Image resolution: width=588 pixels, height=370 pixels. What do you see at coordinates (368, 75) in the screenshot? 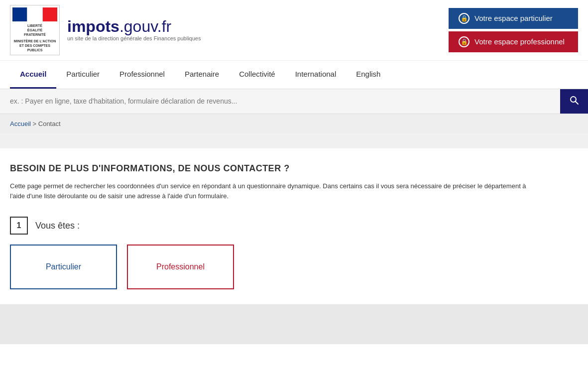
I see `nav-english: English` at bounding box center [368, 75].